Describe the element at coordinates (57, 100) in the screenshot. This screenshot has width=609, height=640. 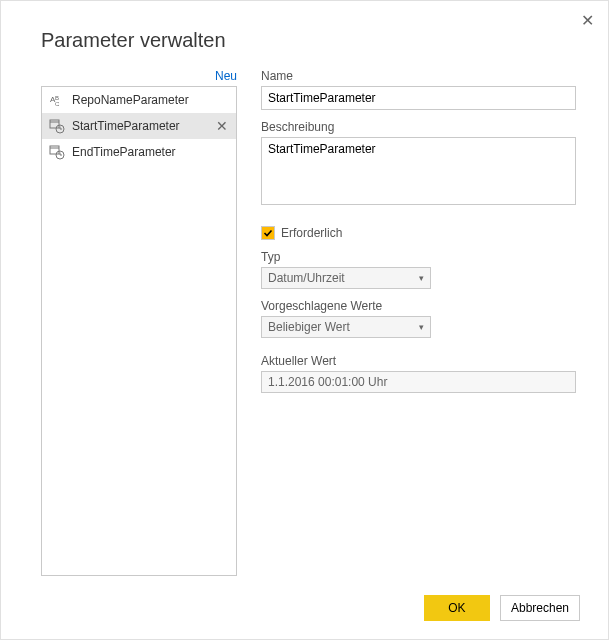
I see `text-type-icon: ABC` at that location.